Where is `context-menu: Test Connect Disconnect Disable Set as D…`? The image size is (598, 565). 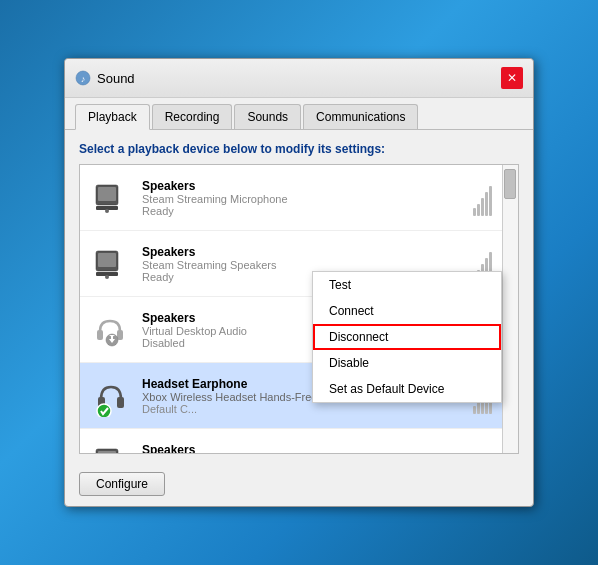 context-menu: Test Connect Disconnect Disable Set as D… is located at coordinates (407, 337).